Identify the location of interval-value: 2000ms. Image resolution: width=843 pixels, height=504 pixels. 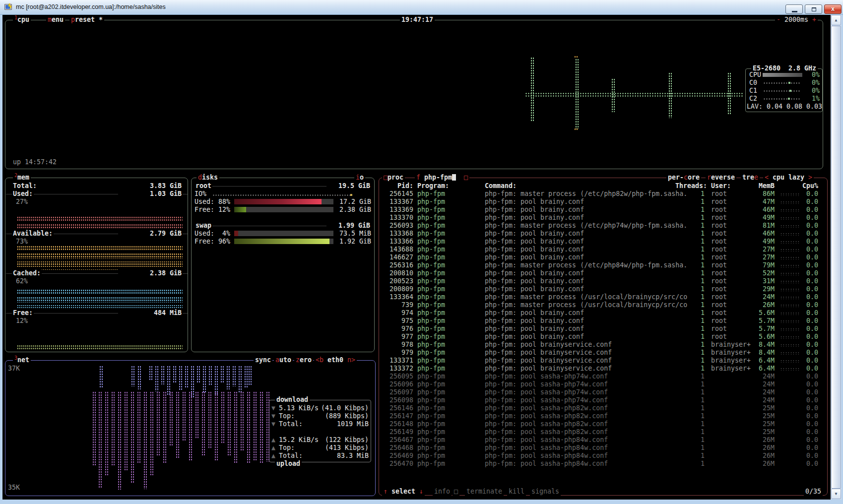
(796, 20).